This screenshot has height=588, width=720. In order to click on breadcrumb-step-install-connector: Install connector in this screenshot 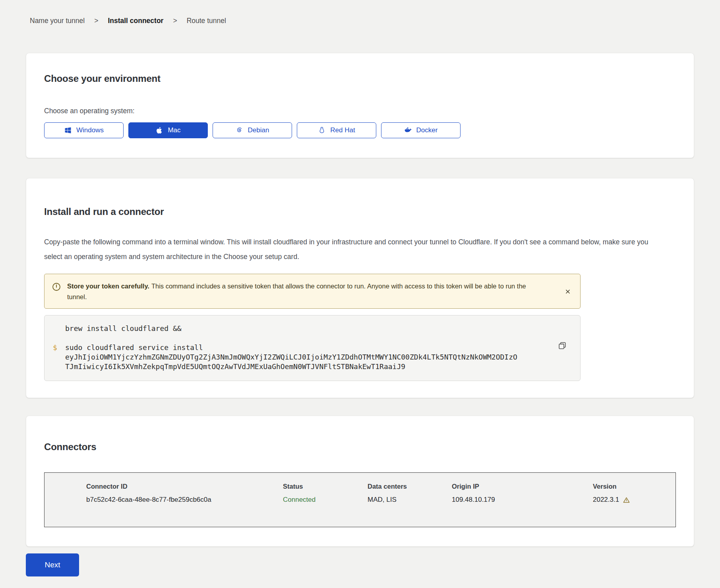, I will do `click(135, 21)`.